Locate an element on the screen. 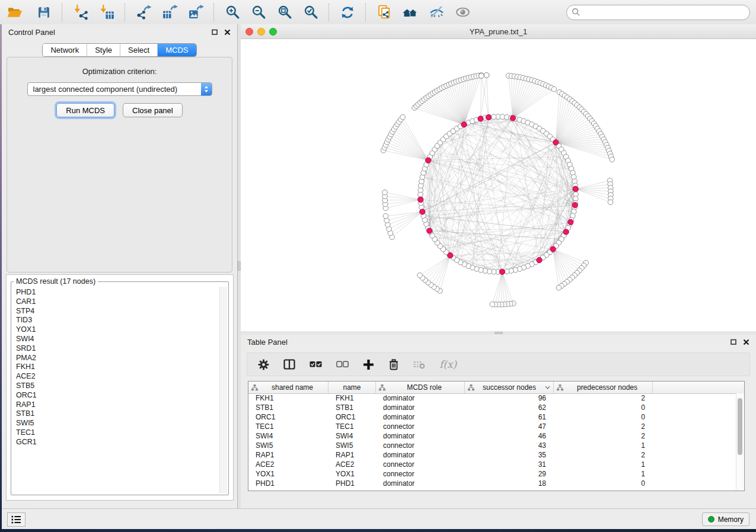 This screenshot has height=532, width=756. result-list-scrollbar is located at coordinates (223, 390).